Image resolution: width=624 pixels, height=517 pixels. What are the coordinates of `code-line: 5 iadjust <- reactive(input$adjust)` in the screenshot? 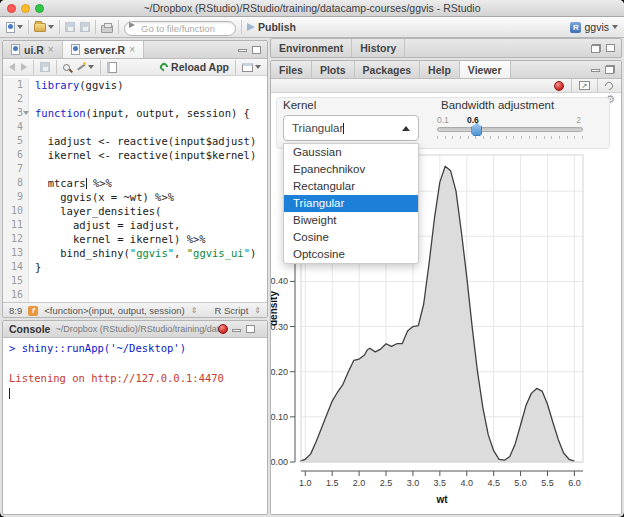 It's located at (135, 141).